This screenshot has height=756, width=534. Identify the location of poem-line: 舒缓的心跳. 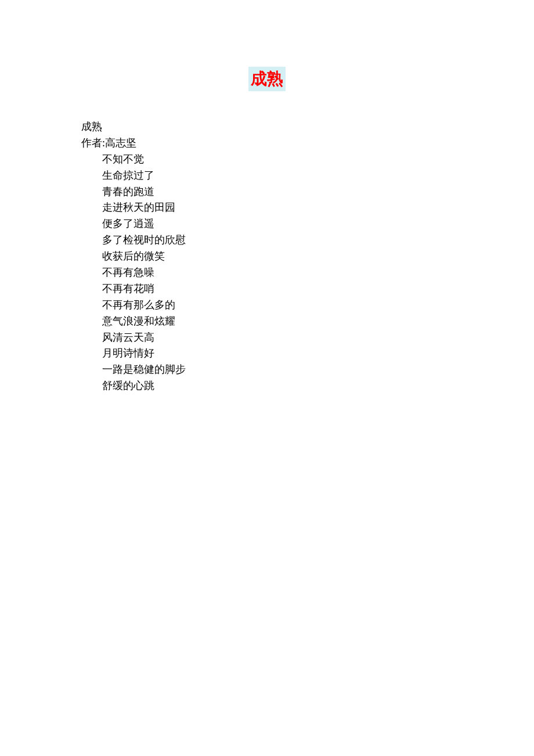
(318, 386).